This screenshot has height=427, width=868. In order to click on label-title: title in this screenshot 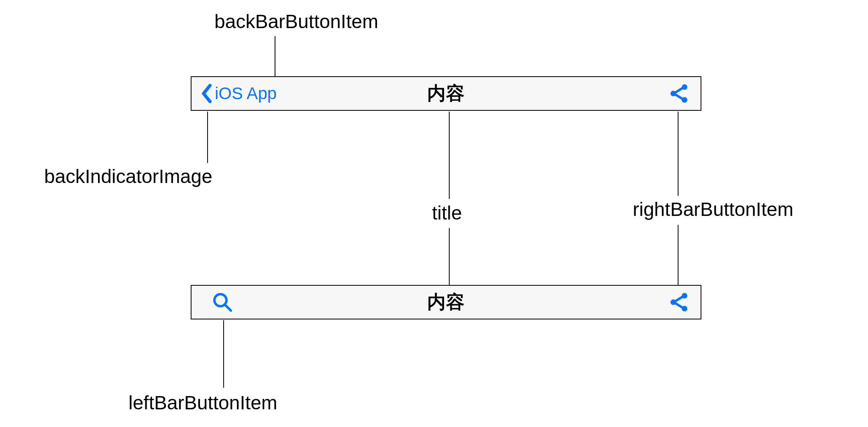, I will do `click(447, 214)`.